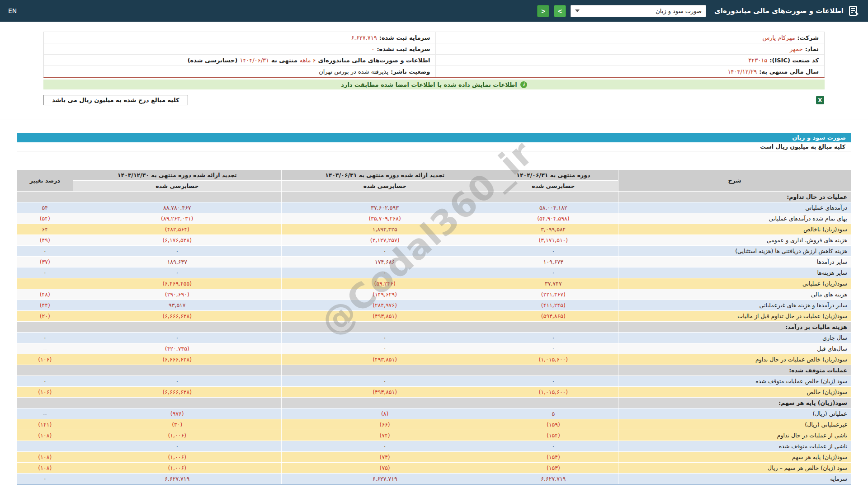 Image resolution: width=868 pixels, height=488 pixels. I want to click on isic-code-field: کد صنعت (ISIC): ۳۴۳۰۱۵, so click(630, 60).